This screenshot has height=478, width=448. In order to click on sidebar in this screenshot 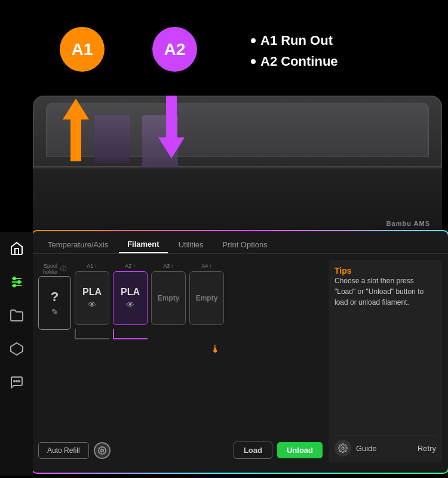, I will do `click(17, 354)`.